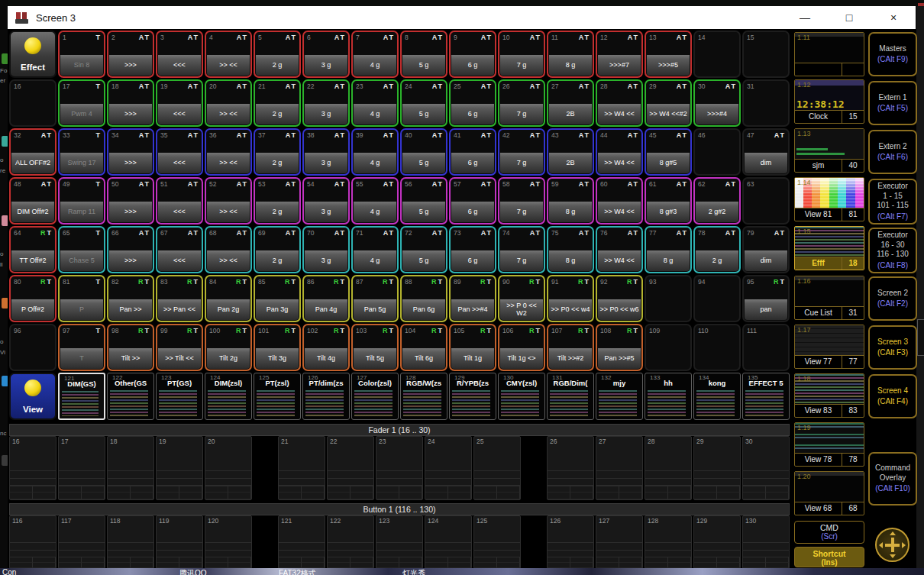  I want to click on fader-cell-20: 20, so click(228, 468).